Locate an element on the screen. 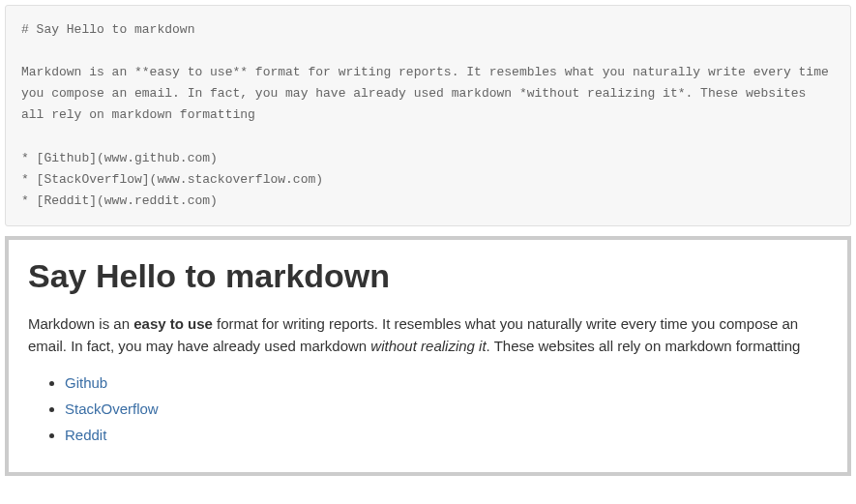  para-text: . These websites all rely on markdown fo… is located at coordinates (644, 346).